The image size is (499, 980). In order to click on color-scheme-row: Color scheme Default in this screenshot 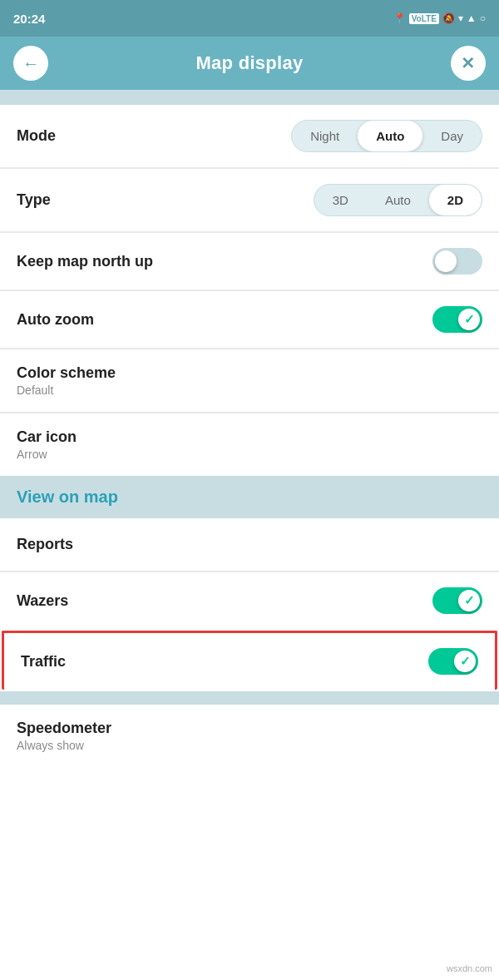, I will do `click(250, 381)`.